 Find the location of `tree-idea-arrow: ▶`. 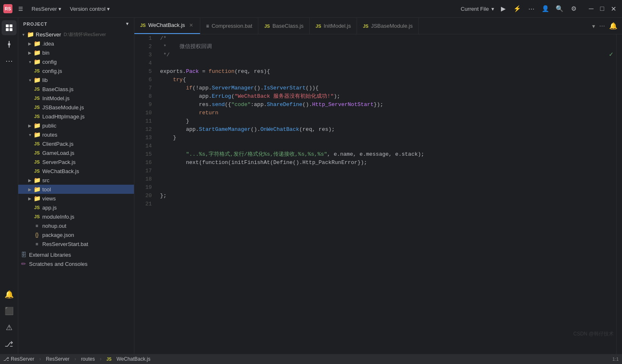

tree-idea-arrow: ▶ is located at coordinates (30, 43).